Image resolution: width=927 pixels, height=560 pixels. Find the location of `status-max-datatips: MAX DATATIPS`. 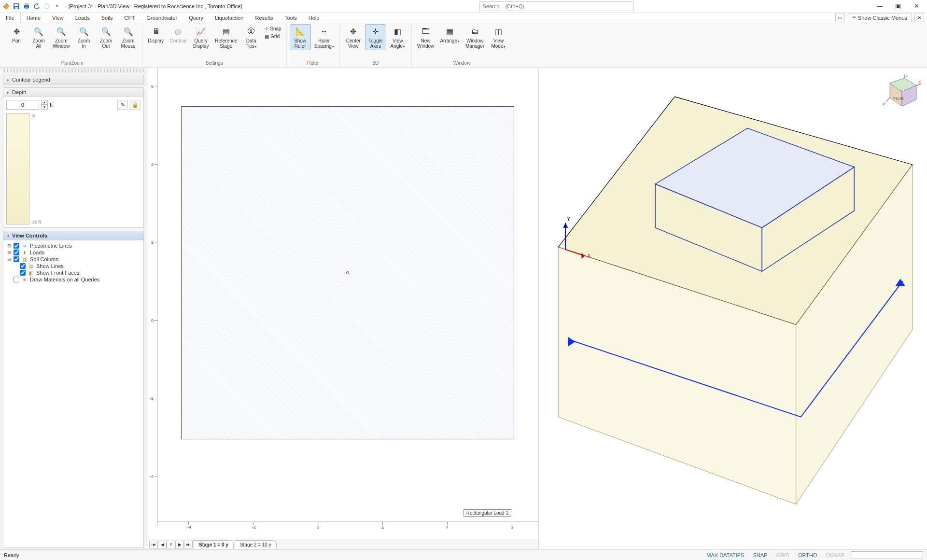

status-max-datatips: MAX DATATIPS is located at coordinates (725, 555).